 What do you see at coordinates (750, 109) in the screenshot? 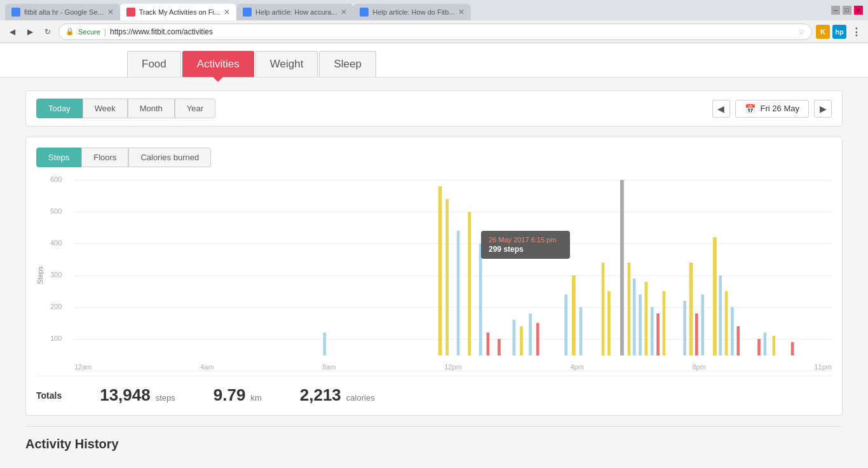
I see `calendar-icon: 📅` at bounding box center [750, 109].